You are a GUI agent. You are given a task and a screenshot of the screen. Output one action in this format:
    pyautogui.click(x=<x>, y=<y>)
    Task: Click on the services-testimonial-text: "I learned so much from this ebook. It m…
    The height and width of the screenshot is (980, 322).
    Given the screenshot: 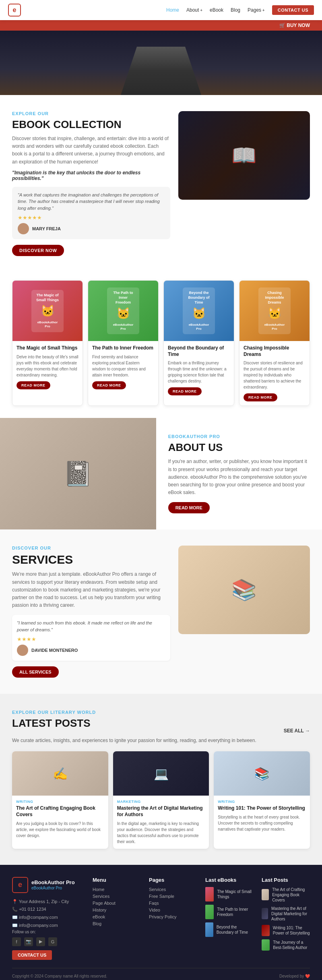 What is the action you would take?
    pyautogui.click(x=91, y=626)
    